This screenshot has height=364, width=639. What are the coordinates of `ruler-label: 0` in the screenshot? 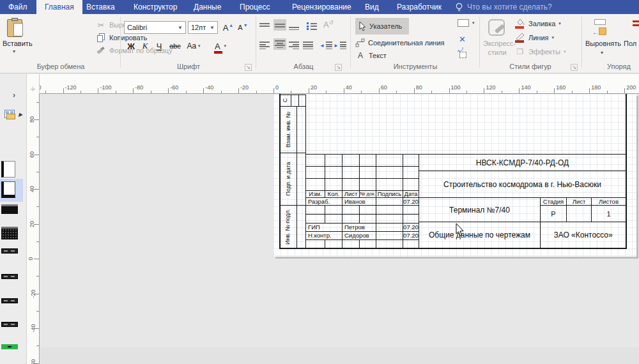 It's located at (277, 87).